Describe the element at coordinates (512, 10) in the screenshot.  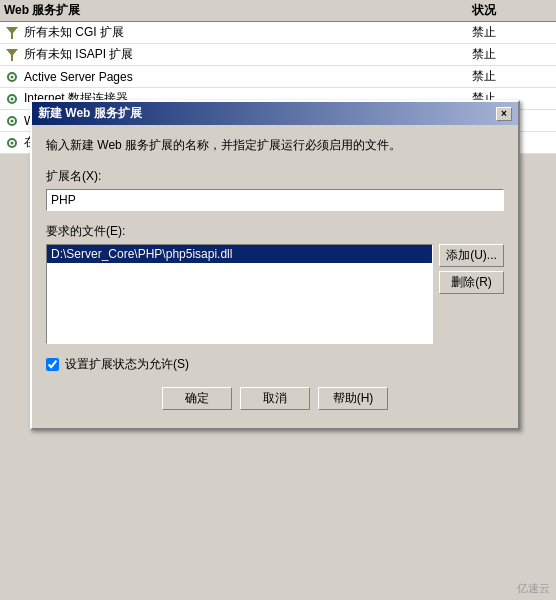
I see `table-col2-header: 状况` at that location.